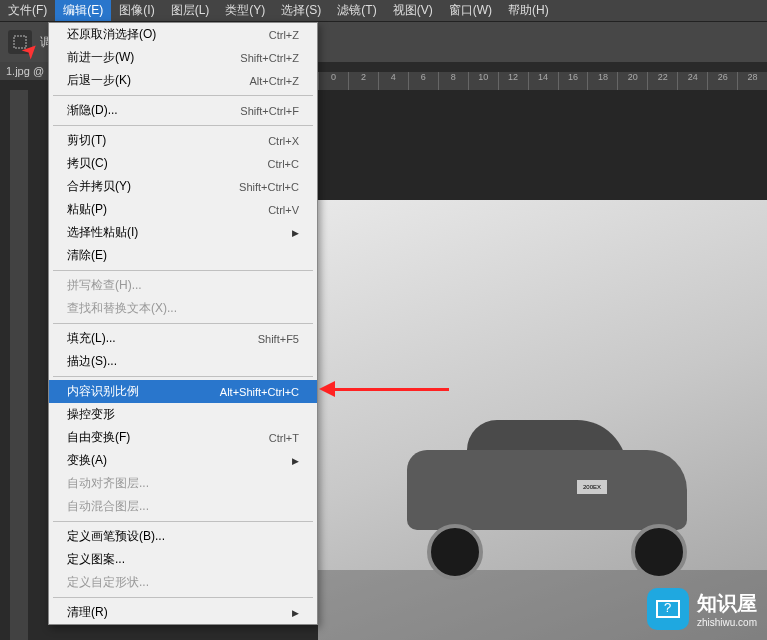 Image resolution: width=767 pixels, height=640 pixels. Describe the element at coordinates (183, 438) in the screenshot. I see `menu-item: 自由变换(F)Ctrl+T` at that location.